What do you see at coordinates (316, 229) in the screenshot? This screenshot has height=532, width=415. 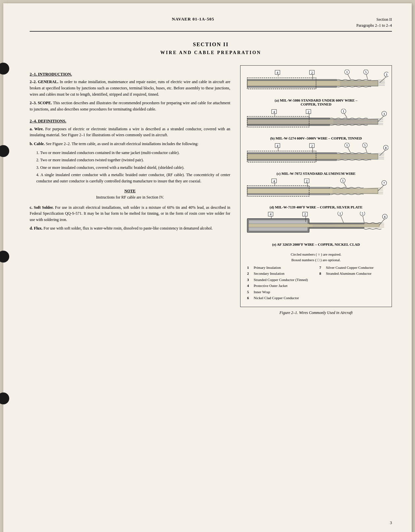 I see `diagram-e: 4 2 1 5` at bounding box center [316, 229].